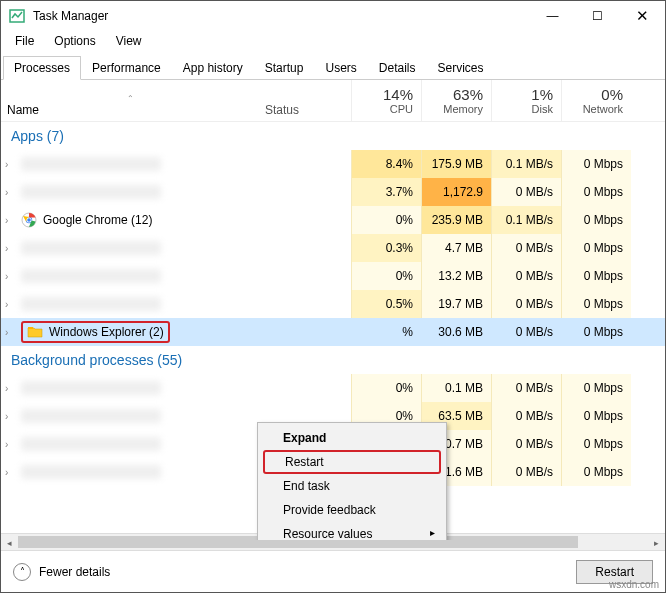  Describe the element at coordinates (284, 68) in the screenshot. I see `tab-startup: Startup` at that location.